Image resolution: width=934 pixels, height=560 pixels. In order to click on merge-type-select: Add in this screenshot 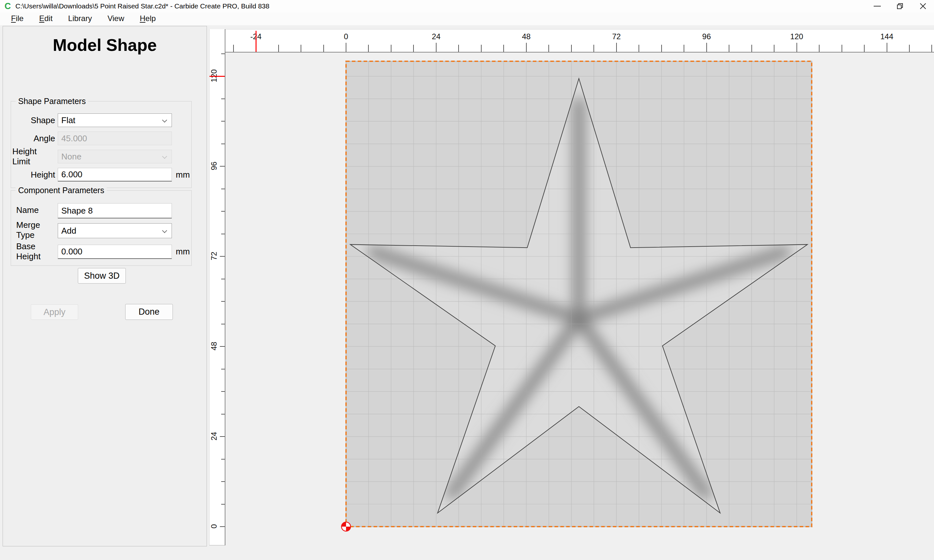, I will do `click(115, 231)`.